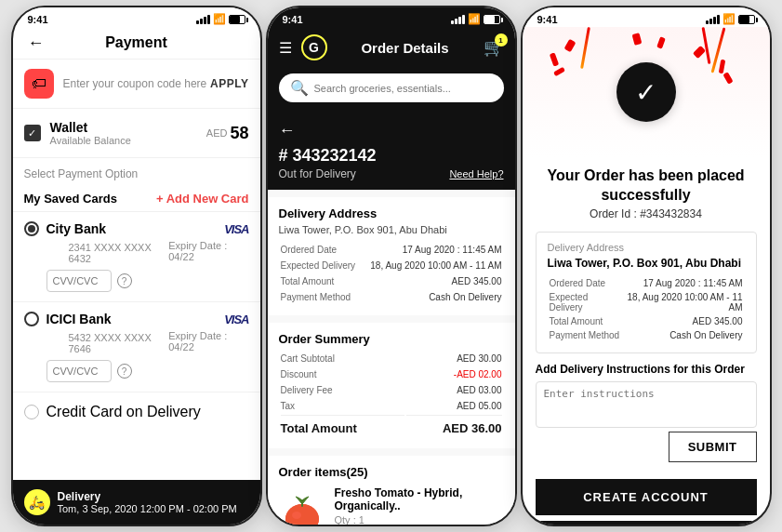  I want to click on search-bar: 🔍, so click(391, 87).